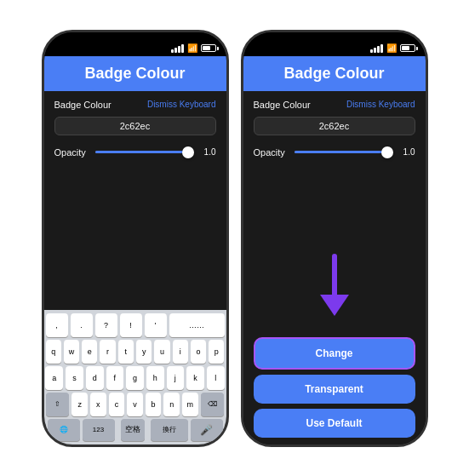 Image resolution: width=469 pixels, height=476 pixels. Describe the element at coordinates (393, 49) in the screenshot. I see `status-icons-right: 📶` at that location.